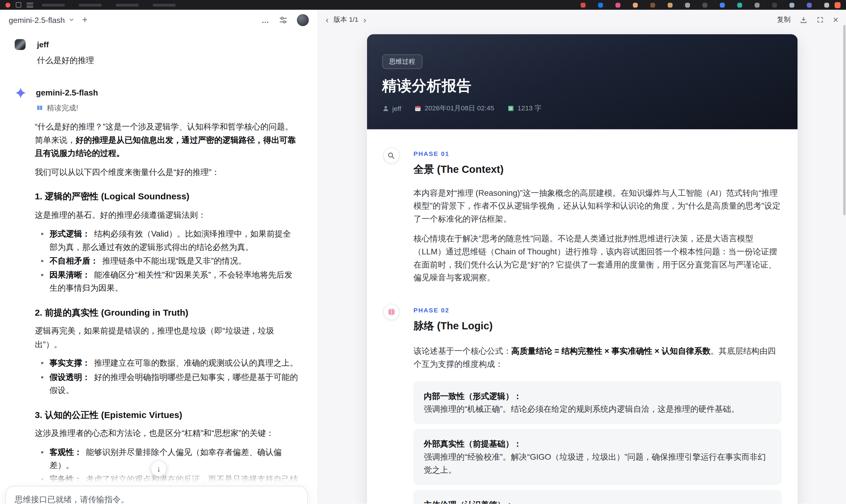 Image resolution: width=846 pixels, height=504 pixels. Describe the element at coordinates (820, 20) in the screenshot. I see `fullscreen-icon` at that location.